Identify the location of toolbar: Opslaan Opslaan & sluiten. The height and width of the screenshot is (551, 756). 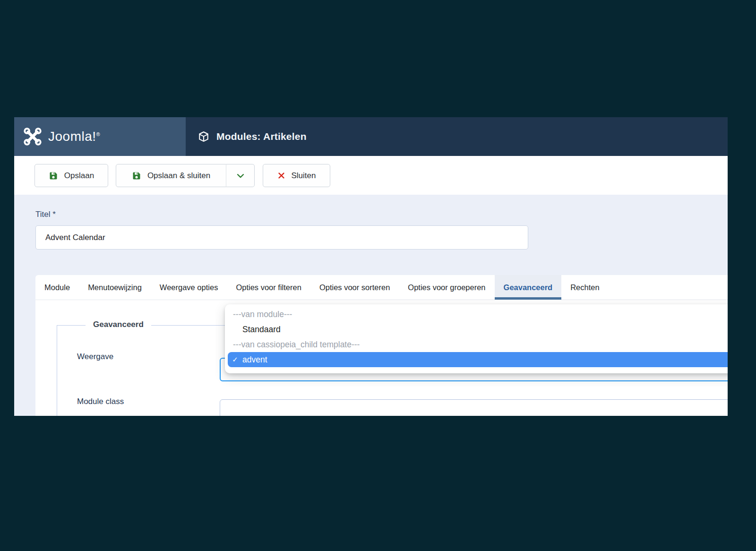
(371, 175).